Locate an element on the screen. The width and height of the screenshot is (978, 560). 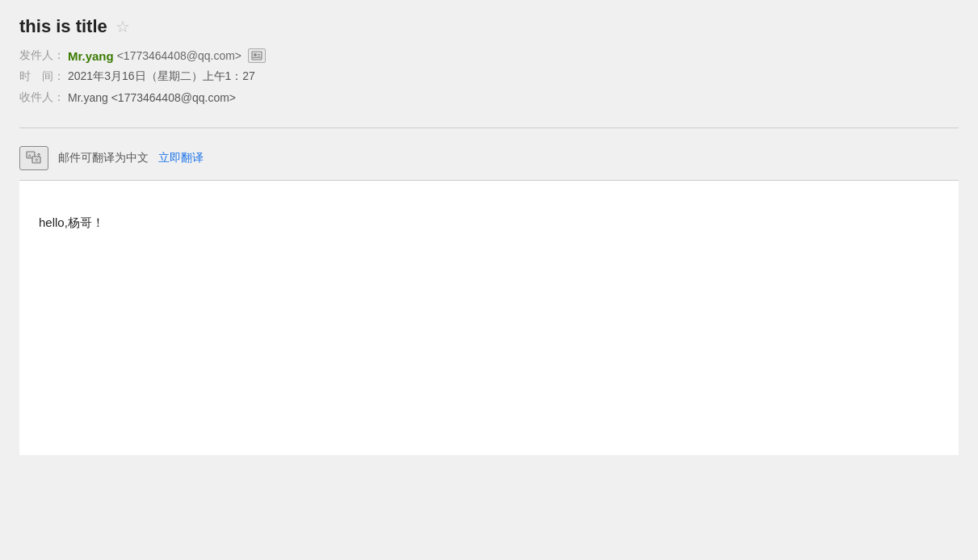
star-icon: ☆ is located at coordinates (123, 27).